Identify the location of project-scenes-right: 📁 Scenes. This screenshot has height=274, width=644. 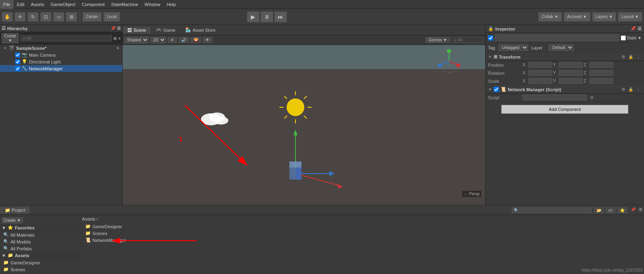
(362, 233).